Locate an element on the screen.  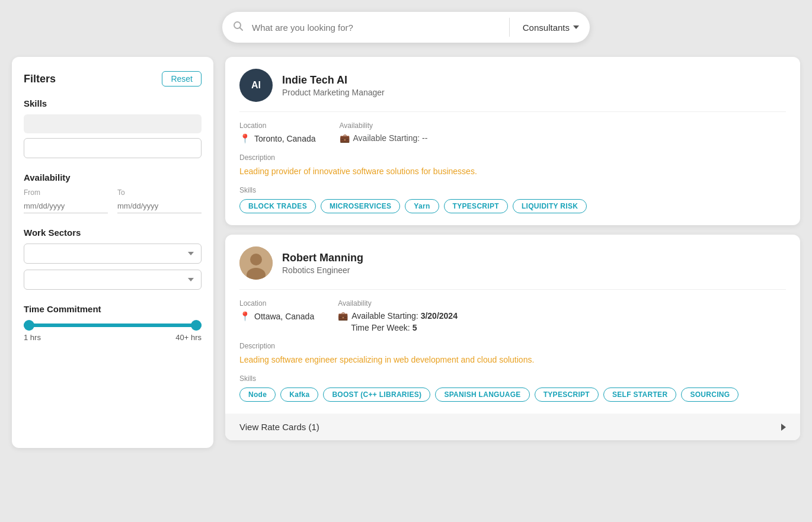
search-divider is located at coordinates (510, 27).